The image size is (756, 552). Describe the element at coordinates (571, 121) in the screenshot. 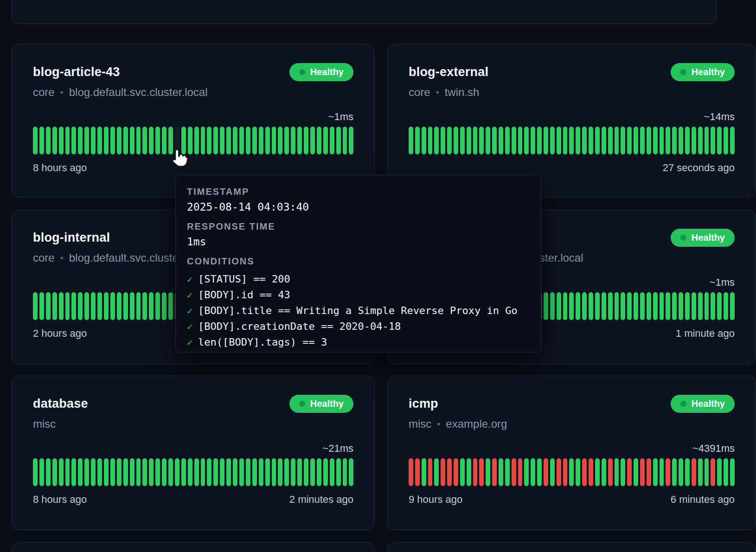

I see `endpoint-card-blog-external: blog-external Healthy core • twin.sh ~14…` at that location.